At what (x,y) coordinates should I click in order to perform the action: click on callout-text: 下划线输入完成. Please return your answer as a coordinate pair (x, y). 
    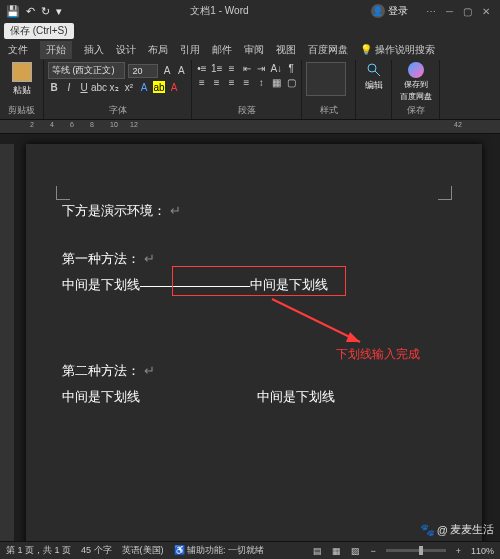
    Looking at the image, I should click on (378, 354).